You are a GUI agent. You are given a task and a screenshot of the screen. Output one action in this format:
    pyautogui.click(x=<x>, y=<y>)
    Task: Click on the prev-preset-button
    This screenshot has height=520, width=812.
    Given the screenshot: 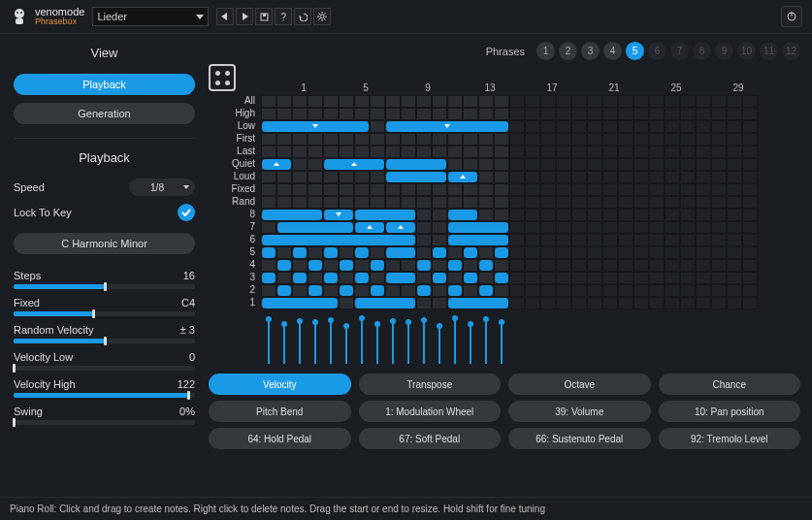 What is the action you would take?
    pyautogui.click(x=225, y=16)
    